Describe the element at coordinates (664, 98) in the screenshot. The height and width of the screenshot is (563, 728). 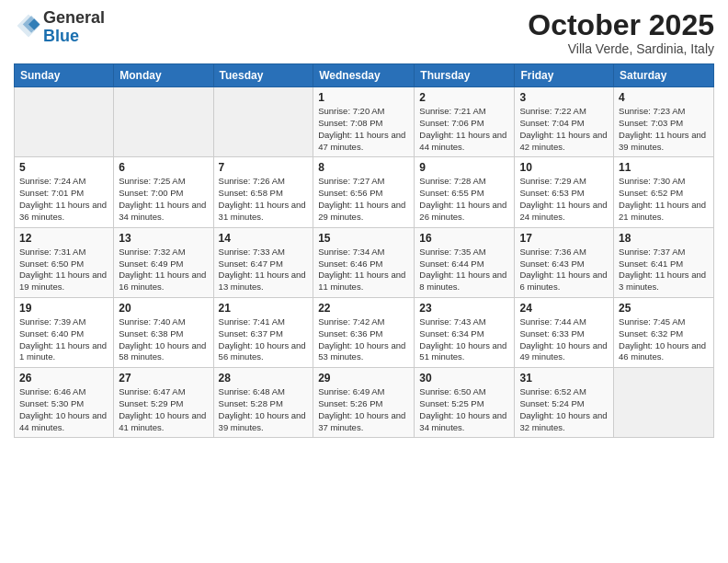
I see `day-number: 4` at that location.